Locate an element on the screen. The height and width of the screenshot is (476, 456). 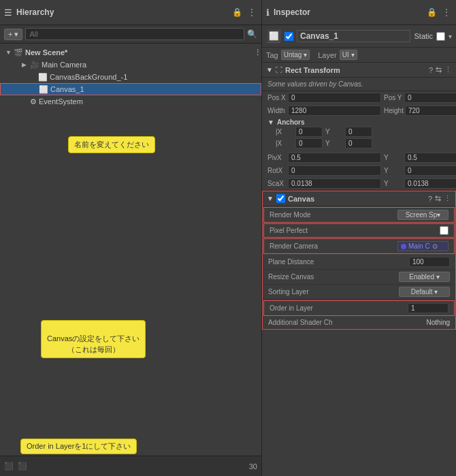
object-header: 🔲 Static ▾ is located at coordinates (359, 37).